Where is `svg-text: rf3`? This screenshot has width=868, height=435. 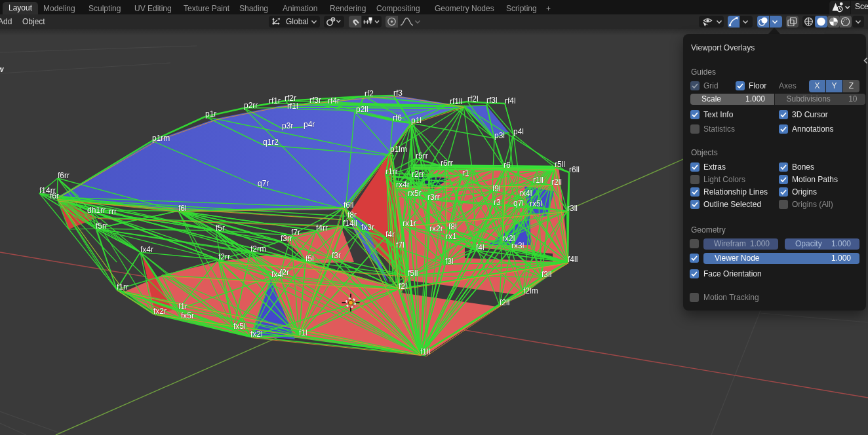
svg-text: rf3 is located at coordinates (398, 93).